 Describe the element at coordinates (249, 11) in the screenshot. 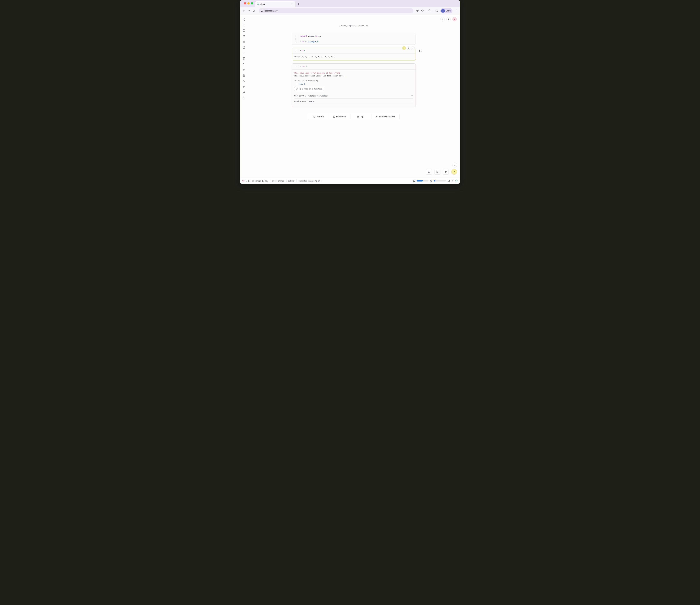

I see `forward-icon` at that location.